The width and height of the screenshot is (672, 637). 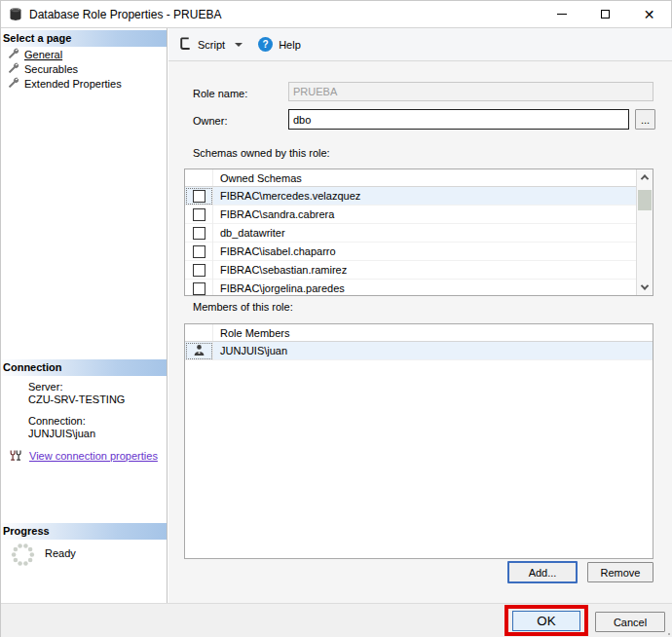 What do you see at coordinates (199, 351) in the screenshot?
I see `user-icon` at bounding box center [199, 351].